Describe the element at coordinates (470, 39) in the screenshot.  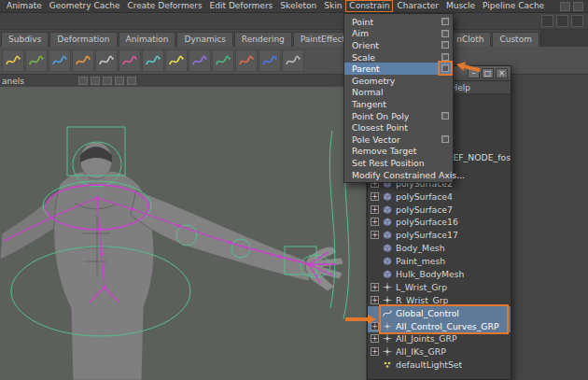
I see `shelf-tab-ncloth: nCloth` at that location.